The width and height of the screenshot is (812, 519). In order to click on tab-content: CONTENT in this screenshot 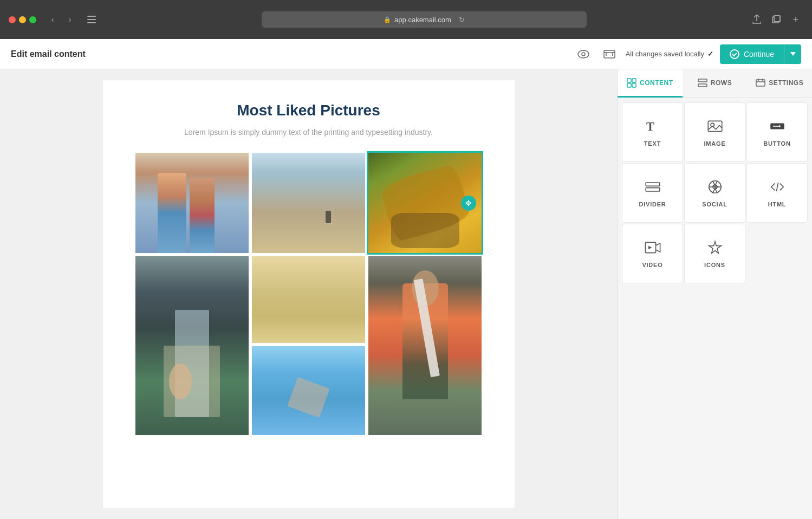, I will do `click(650, 83)`.